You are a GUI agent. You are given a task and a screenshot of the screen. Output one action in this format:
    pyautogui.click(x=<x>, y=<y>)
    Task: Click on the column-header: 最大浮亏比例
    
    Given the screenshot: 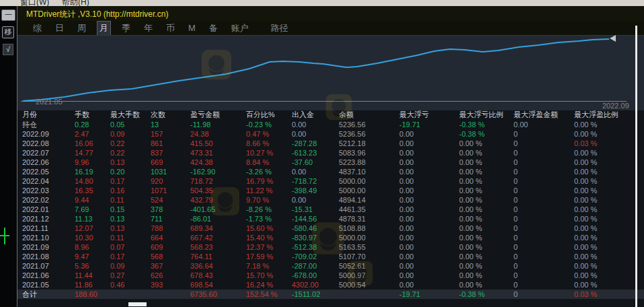 What is the action you would take?
    pyautogui.click(x=487, y=114)
    